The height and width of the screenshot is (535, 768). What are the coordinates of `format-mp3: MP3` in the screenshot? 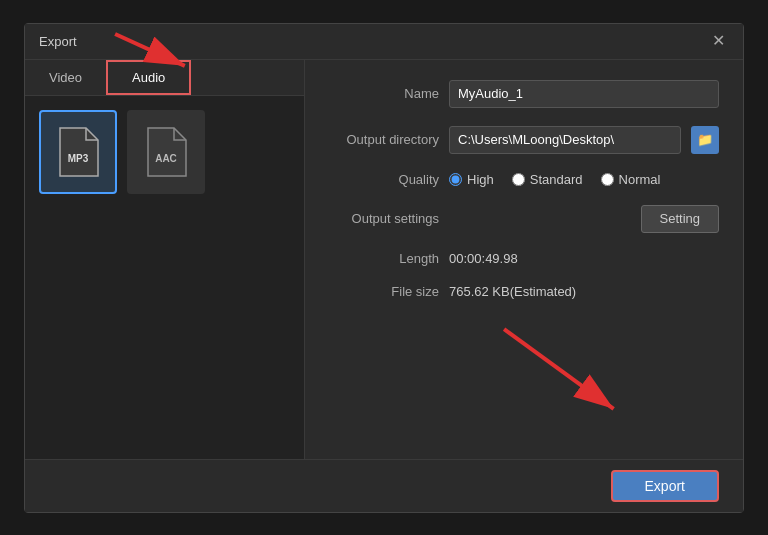 It's located at (78, 152).